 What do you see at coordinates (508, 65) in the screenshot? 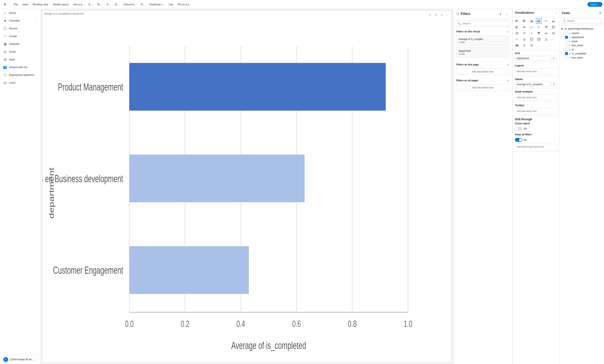
I see `filters-on-page-more: ···` at bounding box center [508, 65].